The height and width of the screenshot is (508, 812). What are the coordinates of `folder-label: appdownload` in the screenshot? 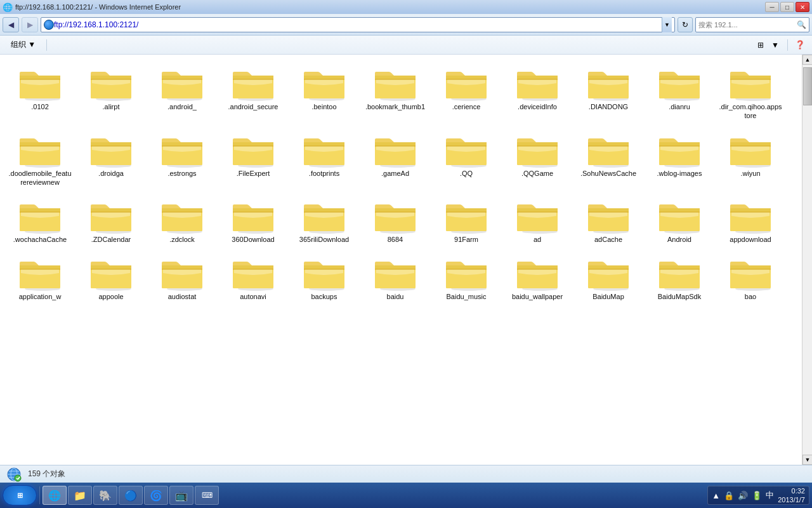 It's located at (750, 239).